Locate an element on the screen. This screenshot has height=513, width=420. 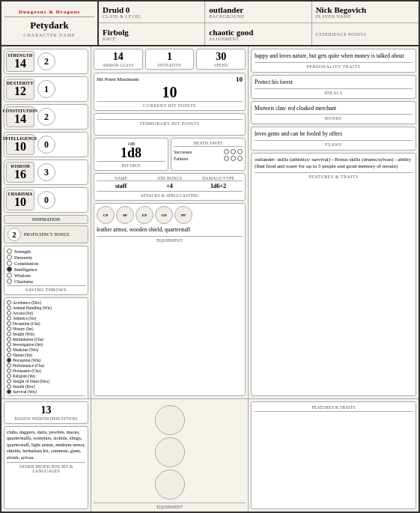
hp-max-row: Hit Point Maximum 10 is located at coordinates (169, 79).